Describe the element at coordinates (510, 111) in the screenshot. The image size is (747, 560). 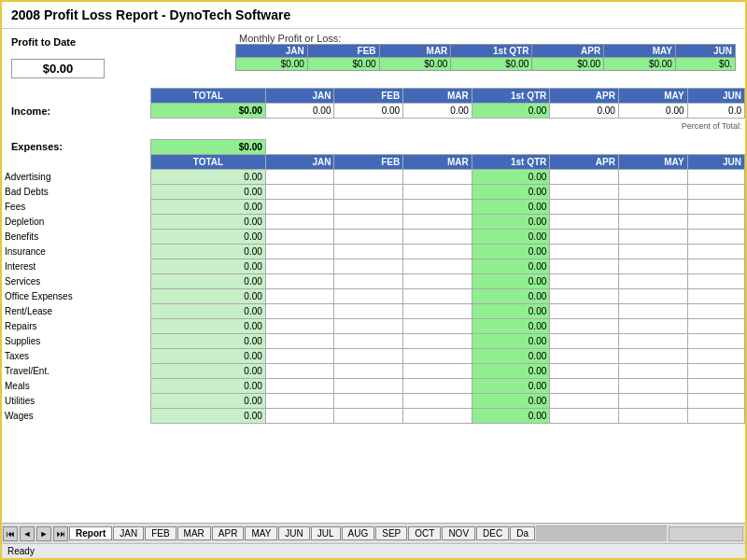
I see `income-1qtr-val: 0.00` at that location.